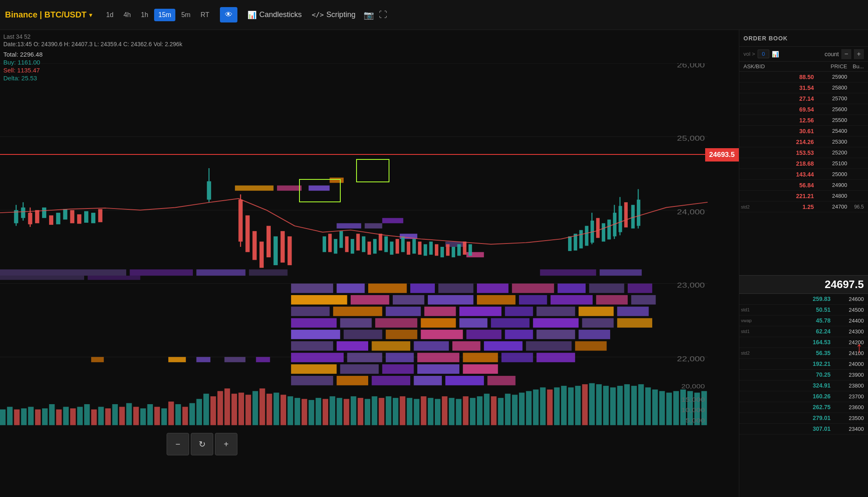 The image size is (868, 497). What do you see at coordinates (383, 15) in the screenshot?
I see `expand-icon: ⛶` at bounding box center [383, 15].